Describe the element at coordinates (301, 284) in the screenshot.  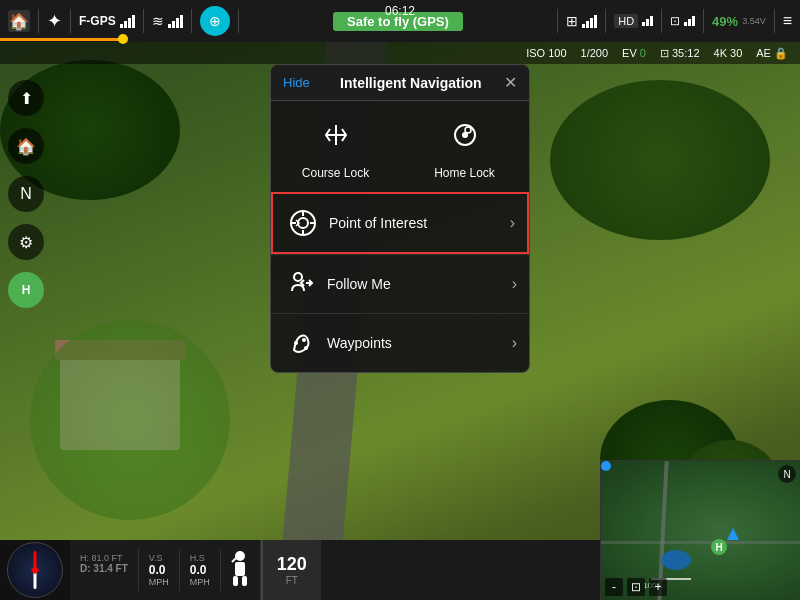
I see `follow-me-icon` at that location.